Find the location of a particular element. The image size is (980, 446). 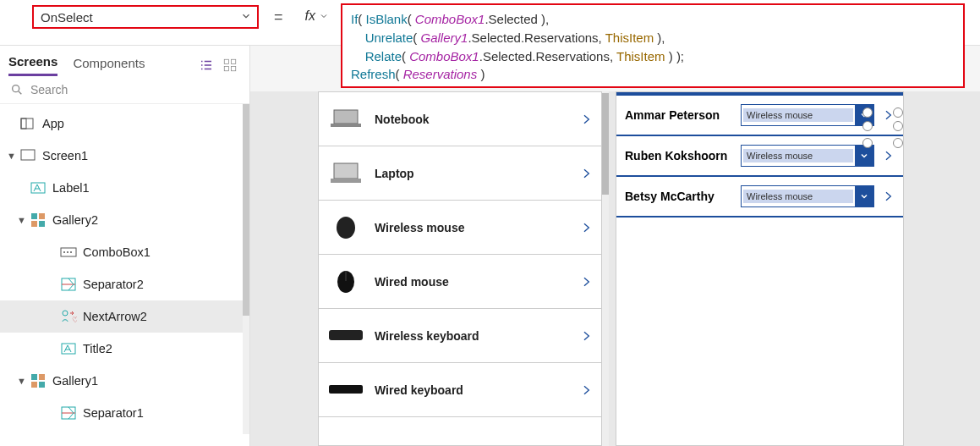

reservation-name: Betsy McCarthy is located at coordinates (683, 196).